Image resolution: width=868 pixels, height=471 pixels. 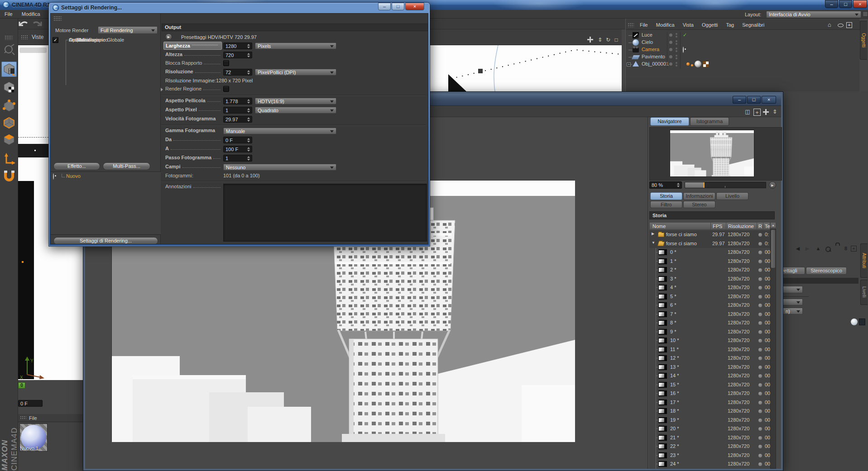 I want to click on om-menu-item: Oggetti, so click(x=710, y=25).